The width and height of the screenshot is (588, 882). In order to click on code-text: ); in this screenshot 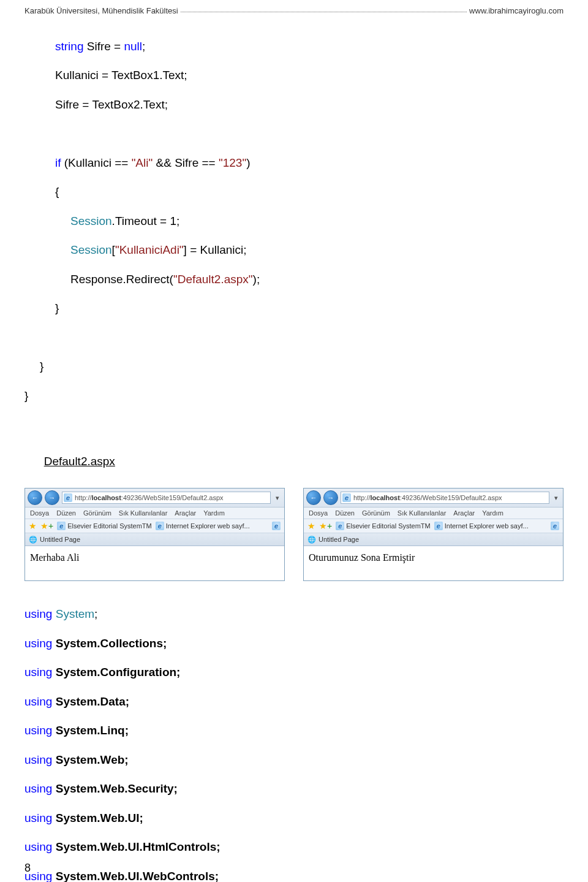, I will do `click(257, 279)`.